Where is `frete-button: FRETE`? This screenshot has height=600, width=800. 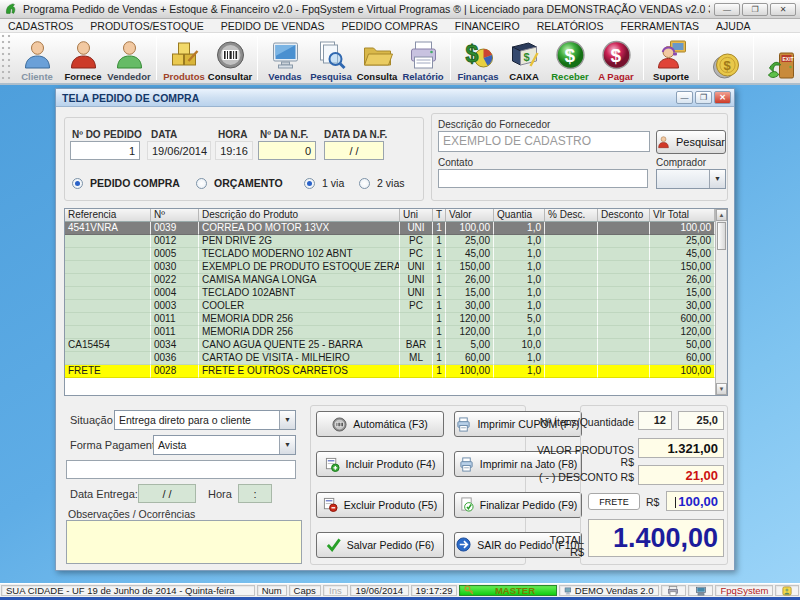
frete-button: FRETE is located at coordinates (614, 502).